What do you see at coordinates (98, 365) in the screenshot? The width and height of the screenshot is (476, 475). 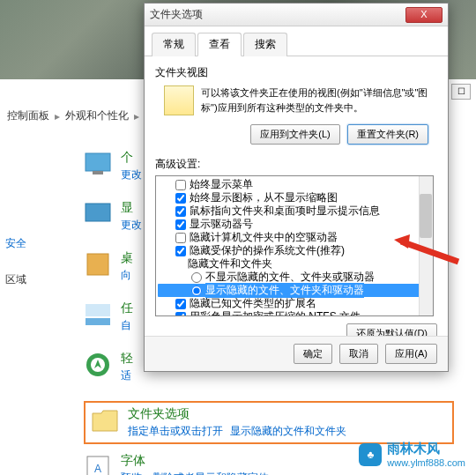 I see `ease-icon` at bounding box center [98, 365].